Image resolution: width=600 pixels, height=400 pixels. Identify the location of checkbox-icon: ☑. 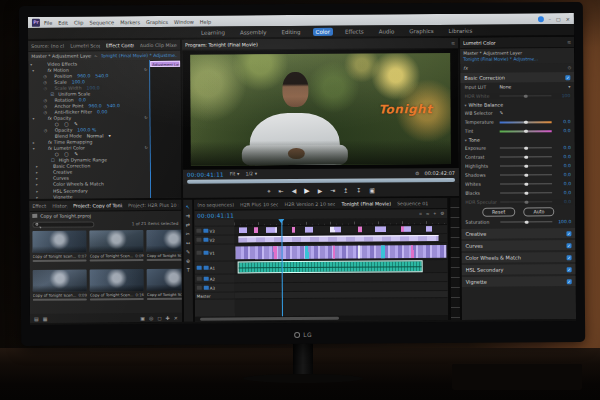
(52, 94).